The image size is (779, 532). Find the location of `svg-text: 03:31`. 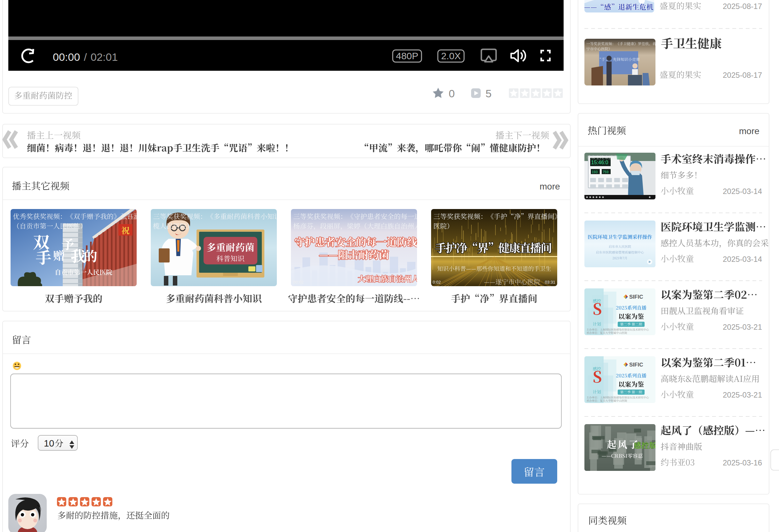

svg-text: 03:31 is located at coordinates (550, 282).